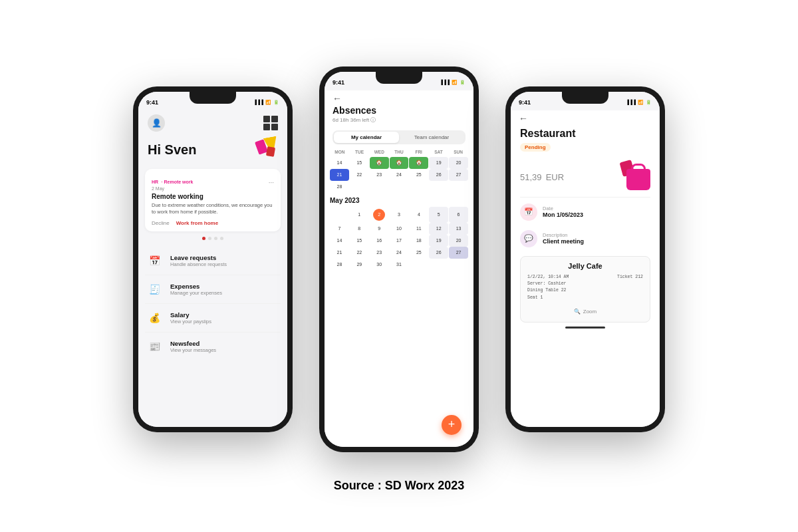 Image resolution: width=798 pixels, height=532 pixels. Describe the element at coordinates (196, 286) in the screenshot. I see `expenses-title: Expenses` at that location.